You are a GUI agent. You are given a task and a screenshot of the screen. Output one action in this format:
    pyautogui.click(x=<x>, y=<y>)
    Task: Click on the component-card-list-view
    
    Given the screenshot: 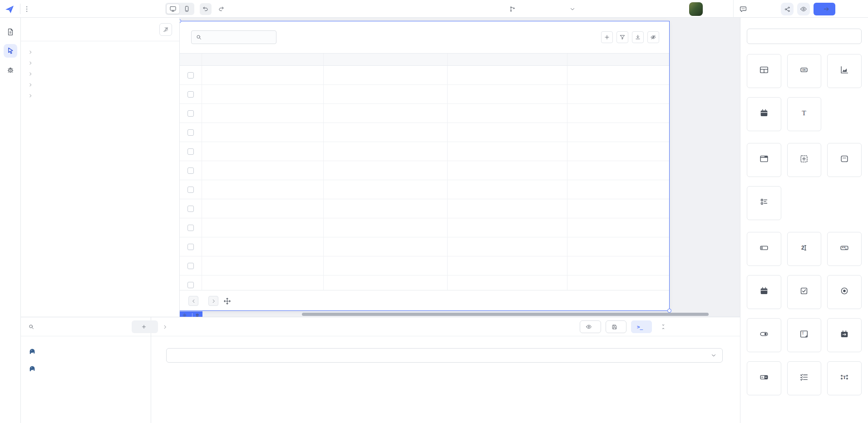 What is the action you would take?
    pyautogui.click(x=764, y=203)
    